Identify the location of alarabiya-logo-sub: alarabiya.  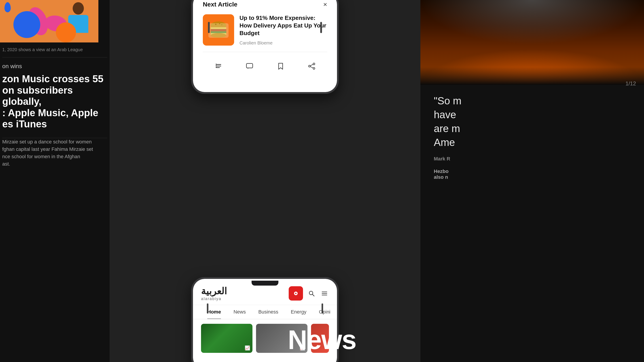
(211, 299).